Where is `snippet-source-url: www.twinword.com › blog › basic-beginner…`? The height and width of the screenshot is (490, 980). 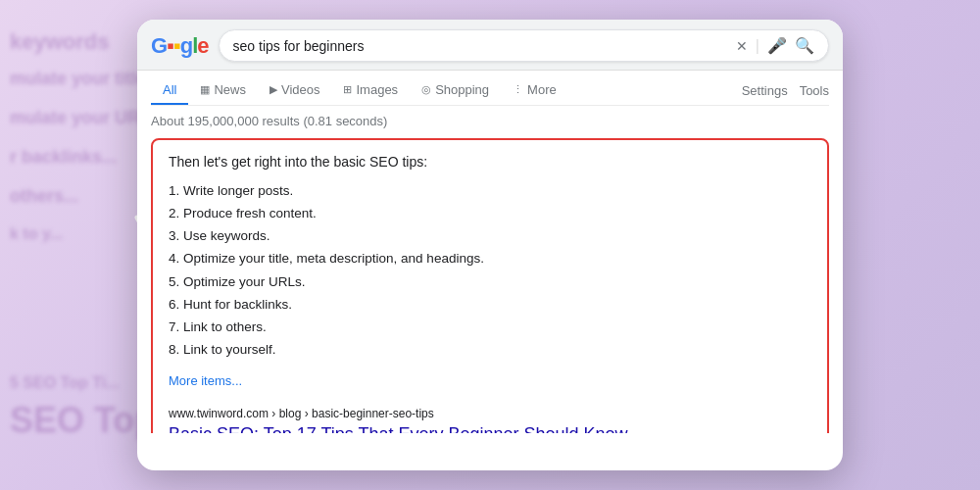
snippet-source-url: www.twinword.com › blog › basic-beginner… is located at coordinates (490, 414).